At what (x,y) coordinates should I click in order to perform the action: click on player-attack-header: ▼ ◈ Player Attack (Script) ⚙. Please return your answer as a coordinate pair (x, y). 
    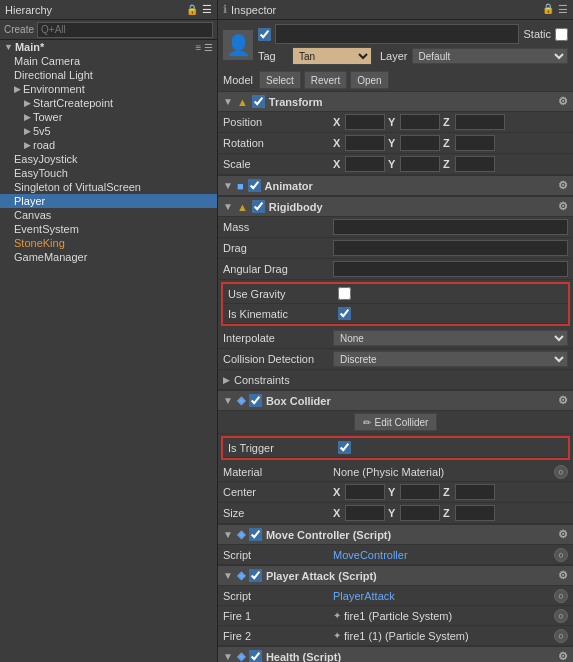
    Looking at the image, I should click on (396, 576).